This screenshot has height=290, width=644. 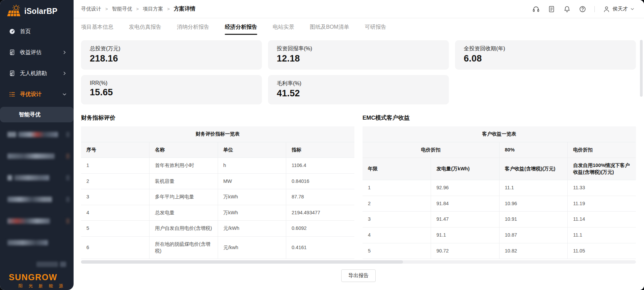 What do you see at coordinates (321, 150) in the screenshot?
I see `column-header: 指标` at bounding box center [321, 150].